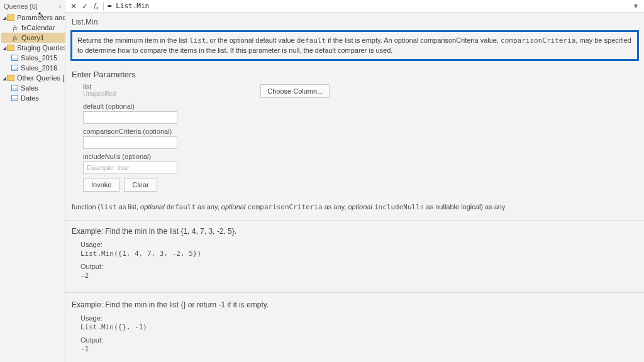 This screenshot has height=362, width=644. Describe the element at coordinates (140, 185) in the screenshot. I see `clear-button: Clear` at that location.